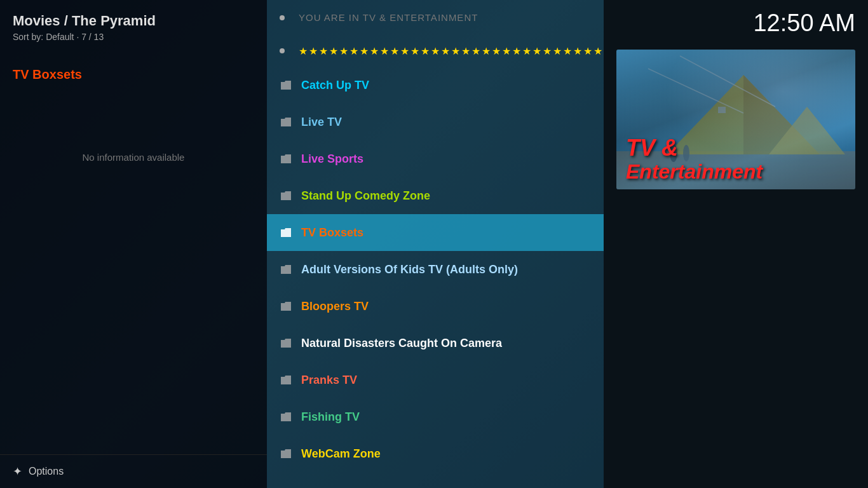  What do you see at coordinates (286, 269) in the screenshot?
I see `folder-icon-adult-kids` at bounding box center [286, 269].